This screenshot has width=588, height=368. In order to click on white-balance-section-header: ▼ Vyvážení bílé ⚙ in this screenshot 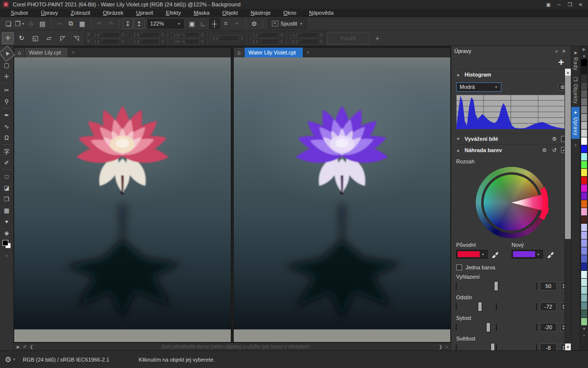, I will do `click(512, 138)`.